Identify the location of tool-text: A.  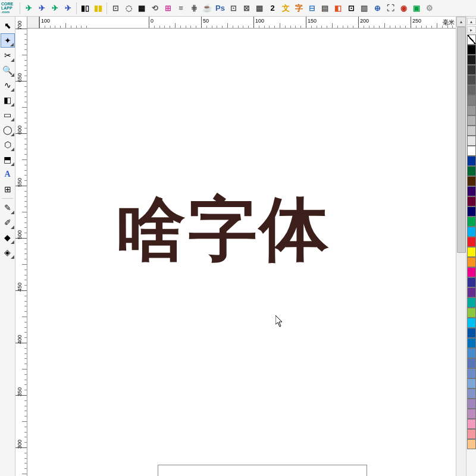
(8, 174).